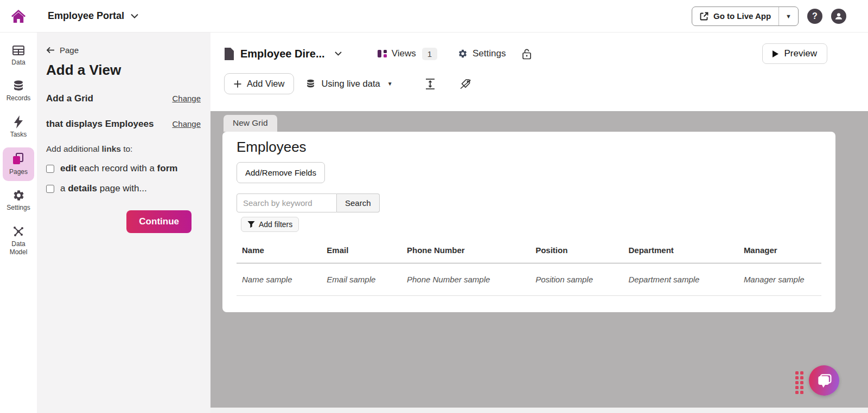 The image size is (868, 413). What do you see at coordinates (539, 410) in the screenshot?
I see `bottom-strip` at bounding box center [539, 410].